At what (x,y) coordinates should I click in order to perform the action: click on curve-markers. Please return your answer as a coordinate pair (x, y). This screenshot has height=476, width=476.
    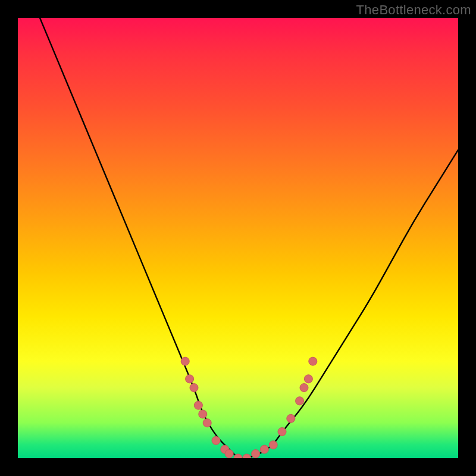
    Looking at the image, I should click on (249, 408).